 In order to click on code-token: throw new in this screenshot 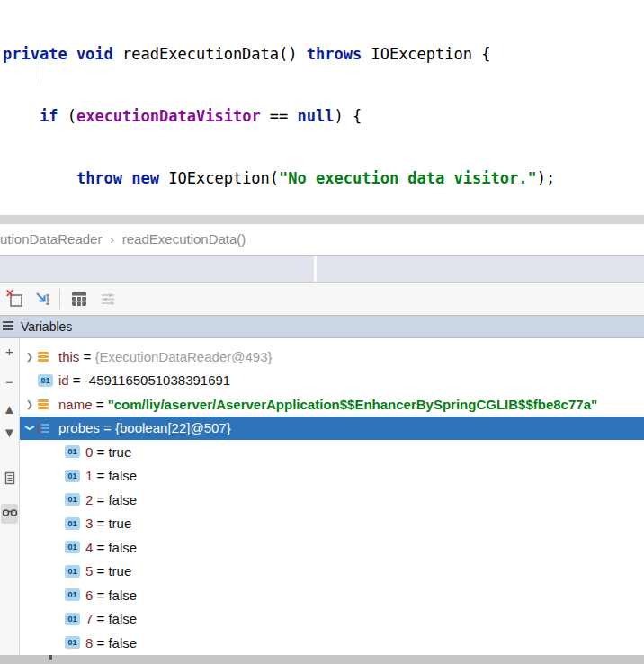, I will do `click(122, 178)`.